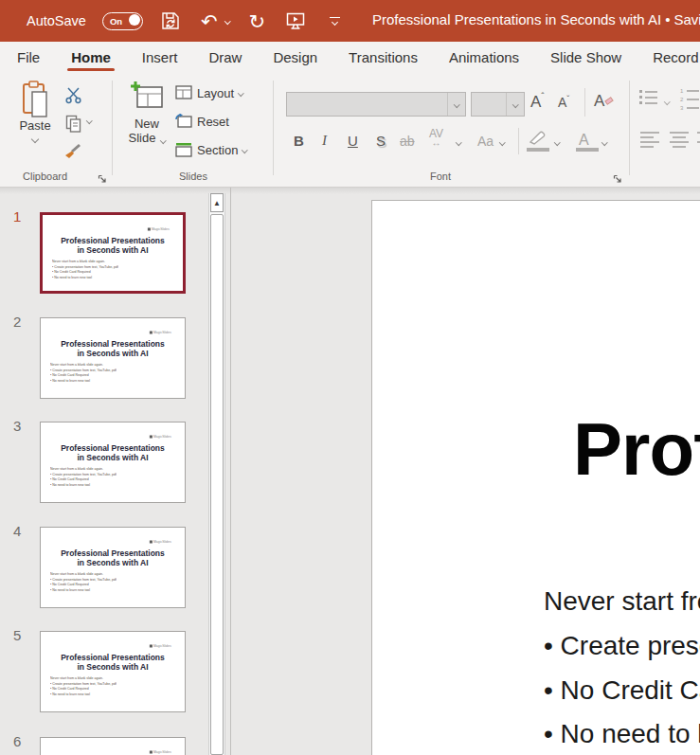 This screenshot has height=755, width=700. What do you see at coordinates (324, 140) in the screenshot?
I see `italic-button: I` at bounding box center [324, 140].